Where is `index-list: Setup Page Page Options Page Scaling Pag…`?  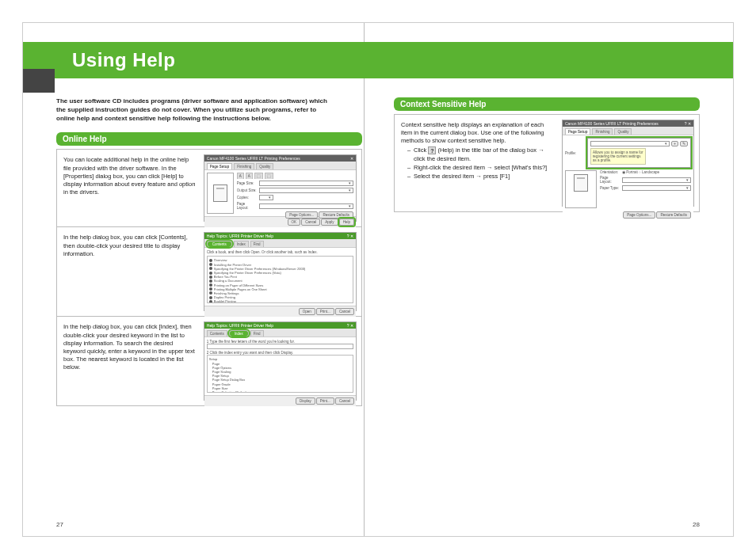
index-list: Setup Page Page Options Page Scaling Pag… is located at coordinates (281, 374).